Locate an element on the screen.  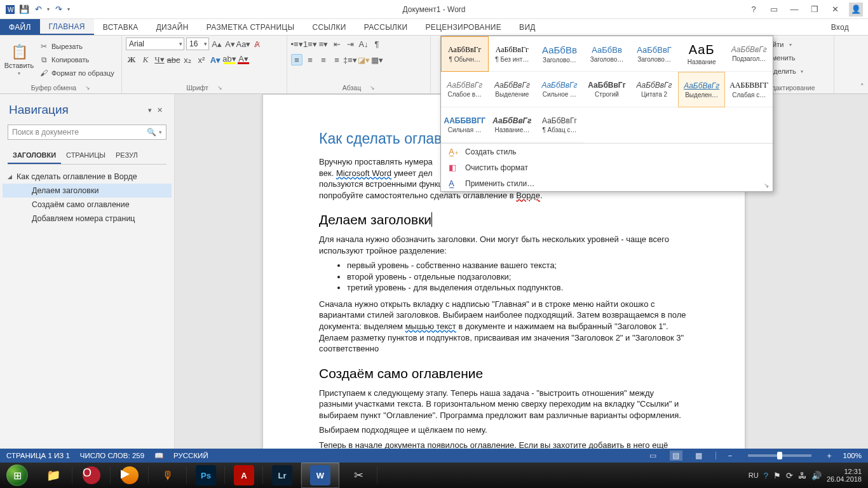
read-mode-icon: ▭ is located at coordinates (653, 456).